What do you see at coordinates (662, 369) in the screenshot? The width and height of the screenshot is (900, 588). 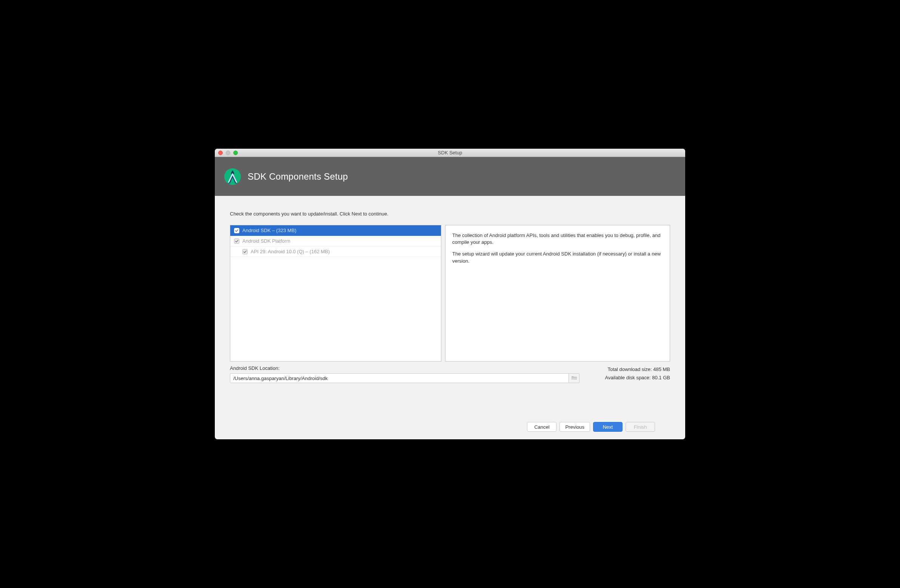 I see `download-size-value: 485 MB` at bounding box center [662, 369].